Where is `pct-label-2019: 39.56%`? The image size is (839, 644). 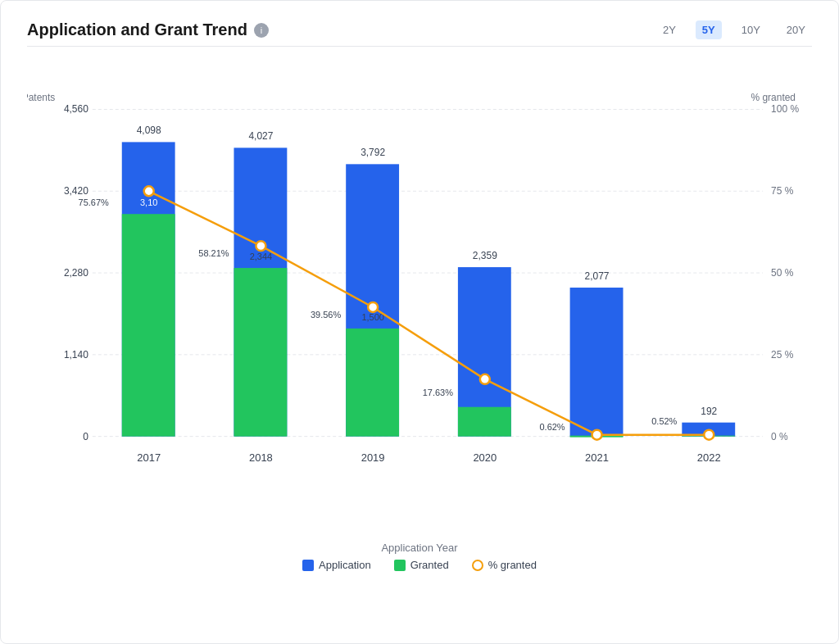
pct-label-2019: 39.56% is located at coordinates (326, 315).